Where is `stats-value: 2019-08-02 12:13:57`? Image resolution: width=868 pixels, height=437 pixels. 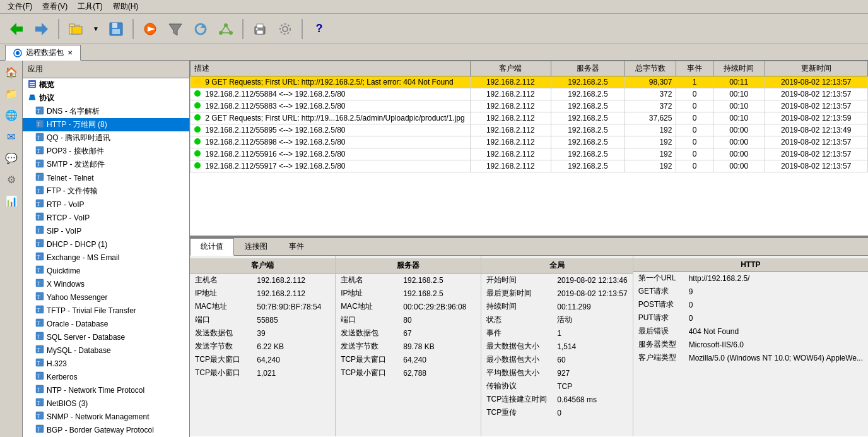 stats-value: 2019-08-02 12:13:57 is located at coordinates (592, 293).